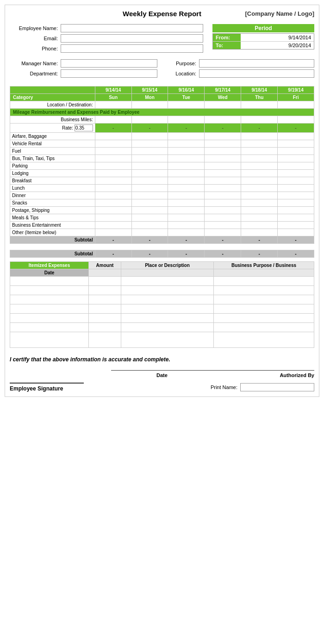  Describe the element at coordinates (53, 196) in the screenshot. I see `dinner-label: Dinner` at that location.